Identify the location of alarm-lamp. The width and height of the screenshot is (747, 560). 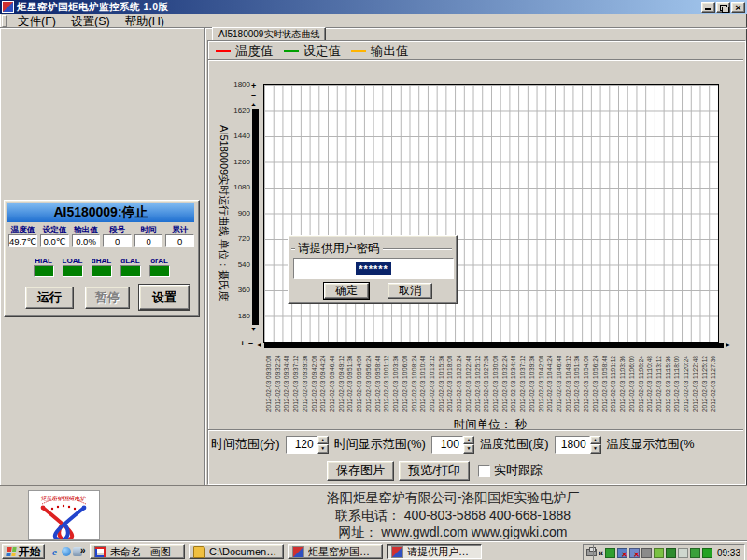
(44, 271).